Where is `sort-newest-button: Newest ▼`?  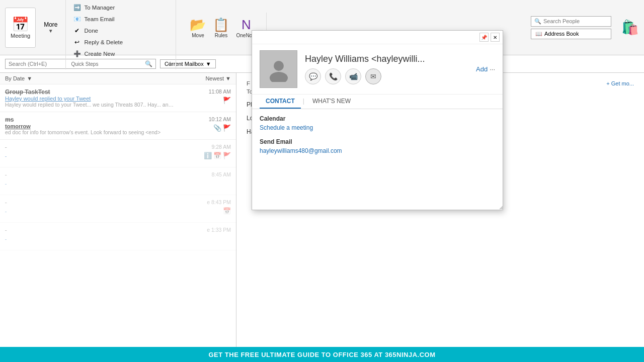
sort-newest-button: Newest ▼ is located at coordinates (218, 78).